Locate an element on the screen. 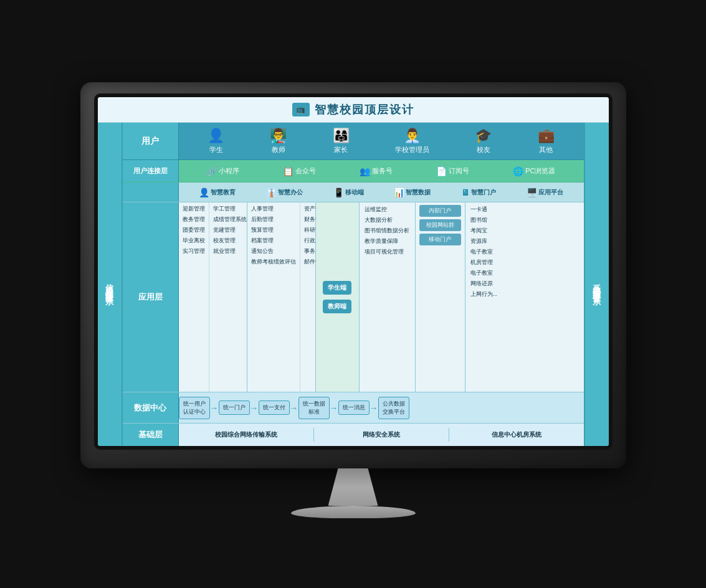 The height and width of the screenshot is (588, 706). teacher-icon: 👨‍🏫 is located at coordinates (278, 136).